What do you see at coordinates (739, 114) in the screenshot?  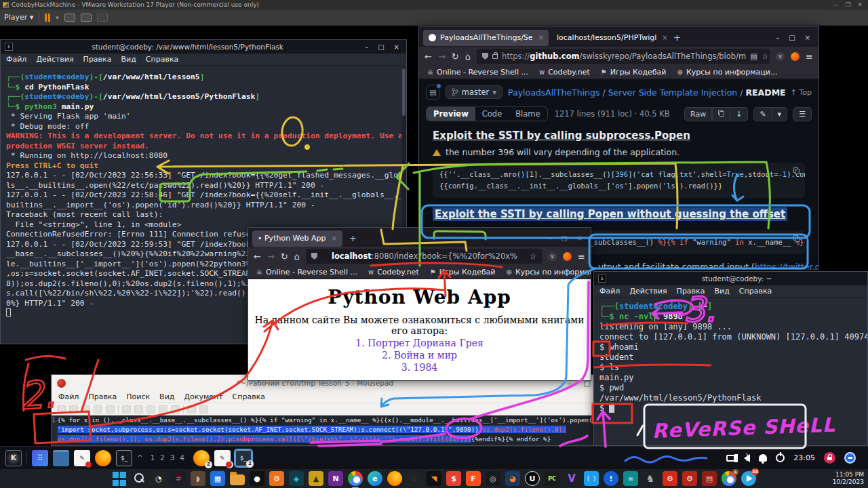 I see `download-button: ↓` at bounding box center [739, 114].